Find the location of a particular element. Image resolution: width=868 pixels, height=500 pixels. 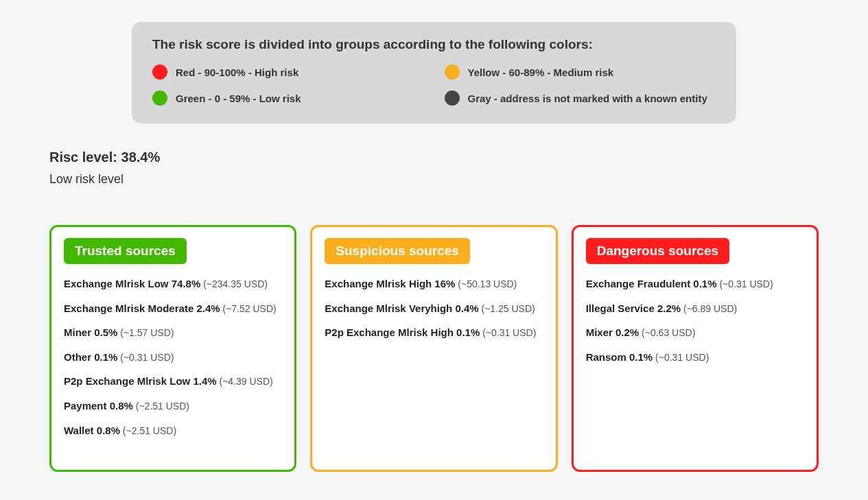

item-usd: (~1.57 USD) is located at coordinates (145, 333).